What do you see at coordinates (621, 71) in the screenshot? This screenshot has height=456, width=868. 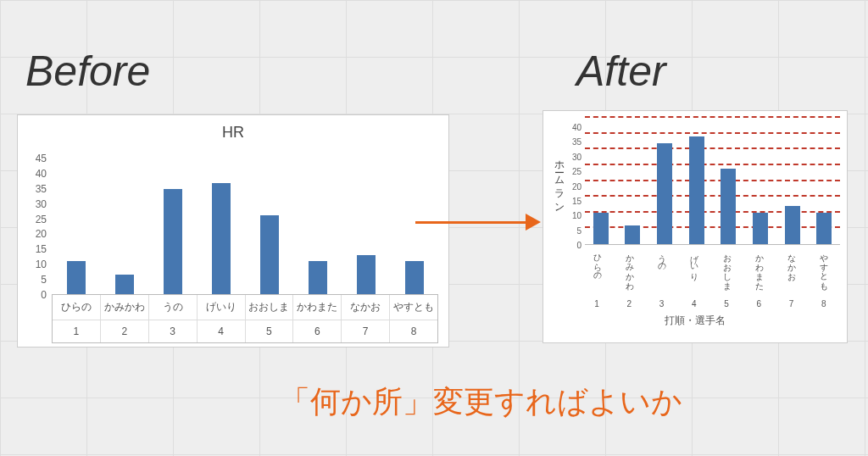 I see `after-heading: After` at bounding box center [621, 71].